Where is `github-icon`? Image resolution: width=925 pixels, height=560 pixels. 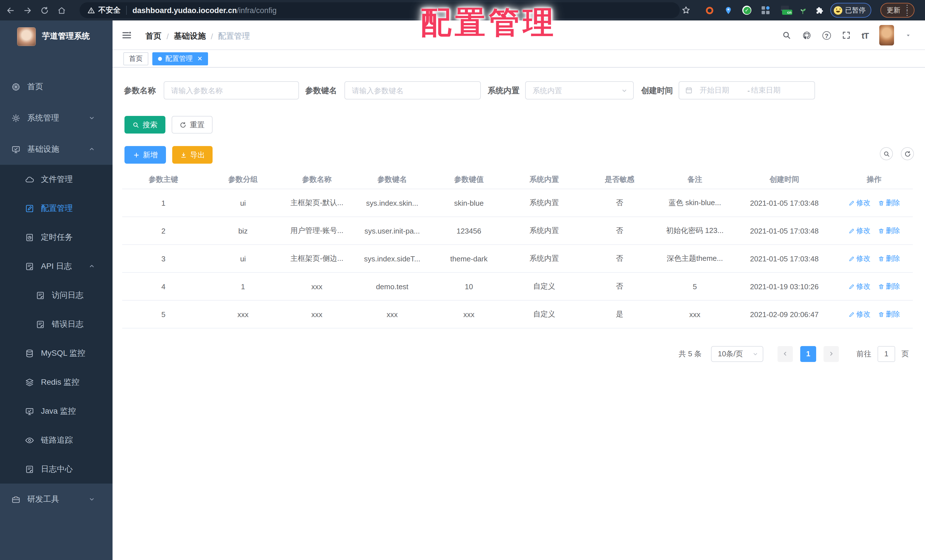 github-icon is located at coordinates (807, 35).